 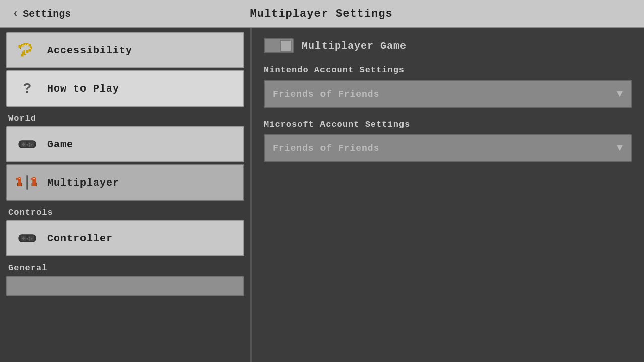 I want to click on multiplayer-game-toggle-label: Multiplayer Game, so click(x=354, y=46).